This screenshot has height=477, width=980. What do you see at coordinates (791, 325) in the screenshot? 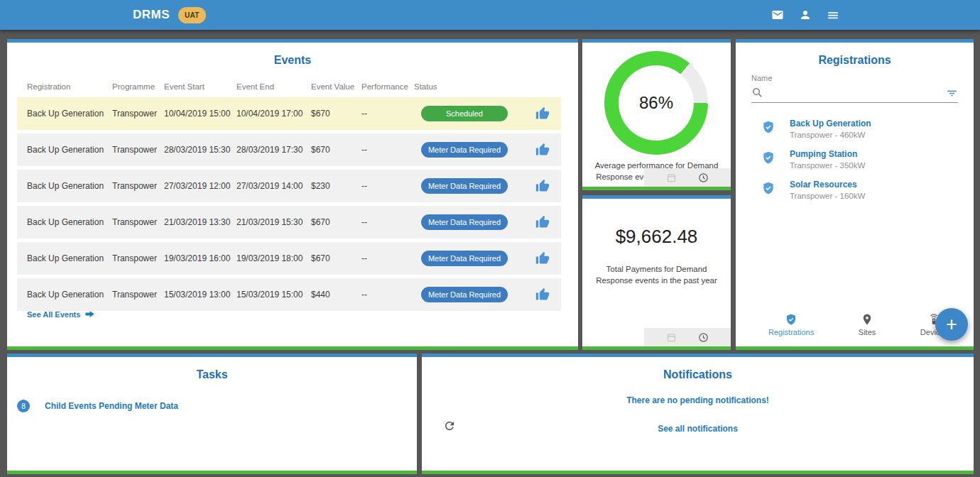
I see `tab-registrations: Registrations` at bounding box center [791, 325].